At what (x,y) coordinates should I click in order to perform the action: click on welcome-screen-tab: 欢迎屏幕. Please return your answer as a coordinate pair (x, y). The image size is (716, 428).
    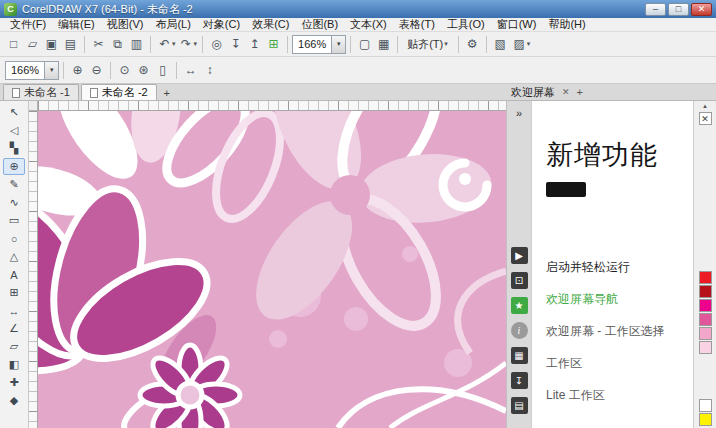
    Looking at the image, I should click on (533, 92).